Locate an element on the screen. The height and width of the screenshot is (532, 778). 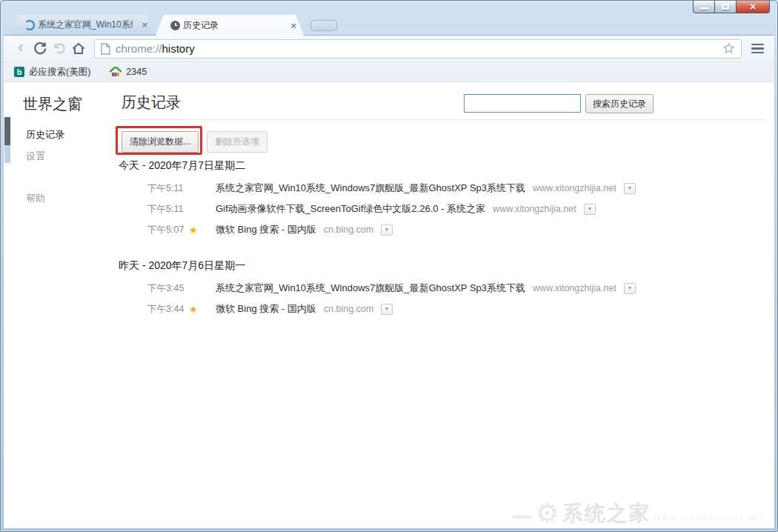
delete-selected-button: 删除所选项 is located at coordinates (237, 142).